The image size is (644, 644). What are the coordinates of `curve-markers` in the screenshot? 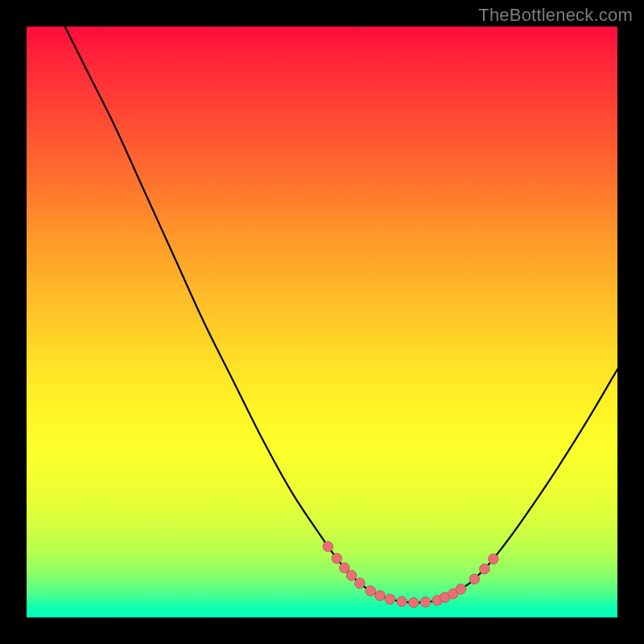 It's located at (411, 575).